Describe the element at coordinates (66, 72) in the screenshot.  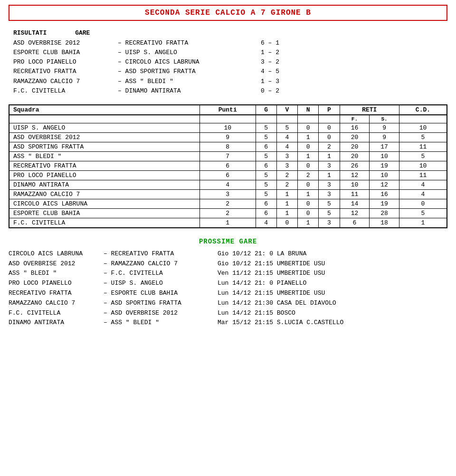
I see `team1: RECREATIVO FRATTA` at that location.